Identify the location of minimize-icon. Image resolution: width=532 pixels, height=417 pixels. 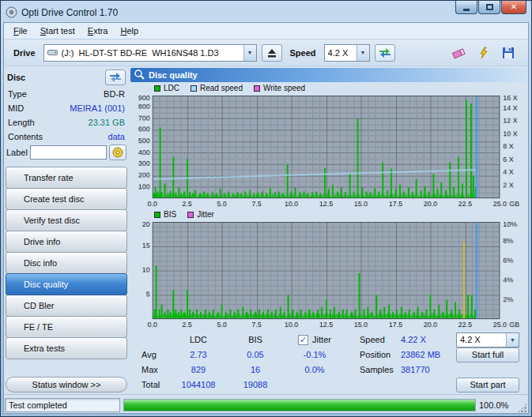
(466, 9).